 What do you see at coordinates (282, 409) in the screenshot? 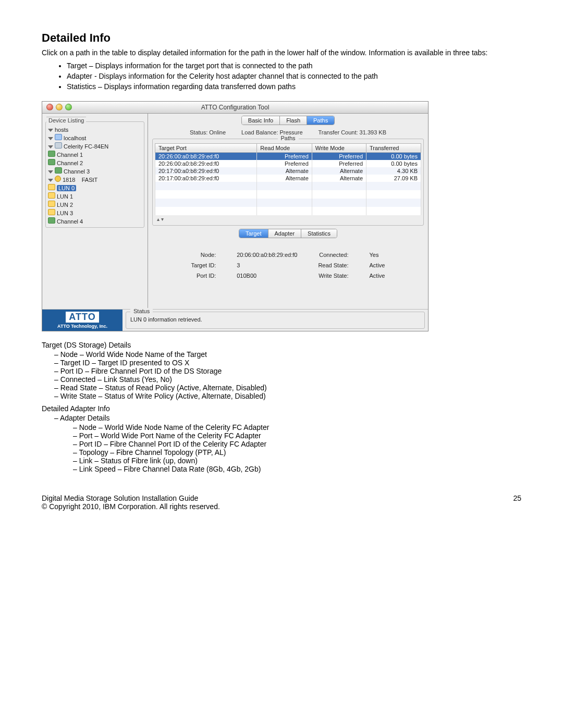
I see `adapter-info-heading: Detailed Adapter Info` at bounding box center [282, 409].